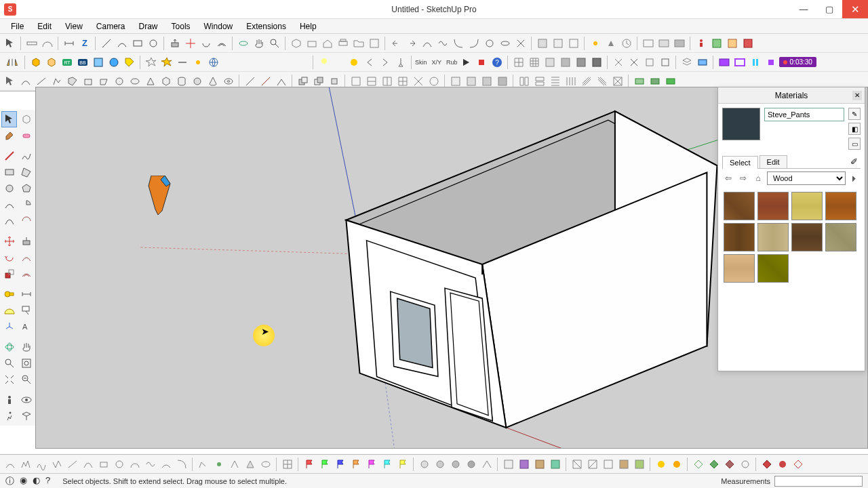 The height and width of the screenshot is (488, 868). I want to click on tool-play-icon, so click(466, 62).